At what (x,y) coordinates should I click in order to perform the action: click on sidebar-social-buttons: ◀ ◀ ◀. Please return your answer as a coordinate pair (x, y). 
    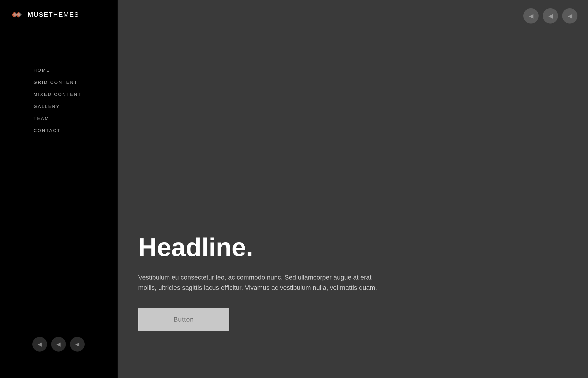
    Looking at the image, I should click on (59, 344).